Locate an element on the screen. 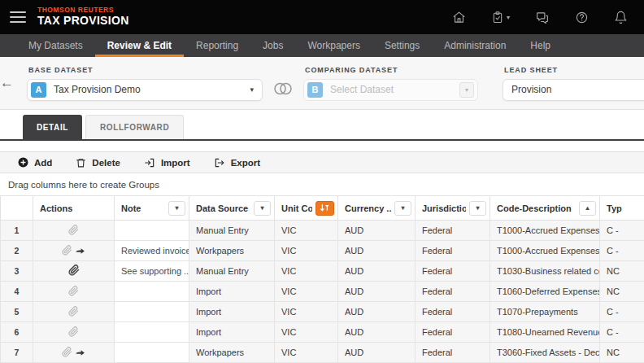 The width and height of the screenshot is (644, 363). home-icon is located at coordinates (459, 18).